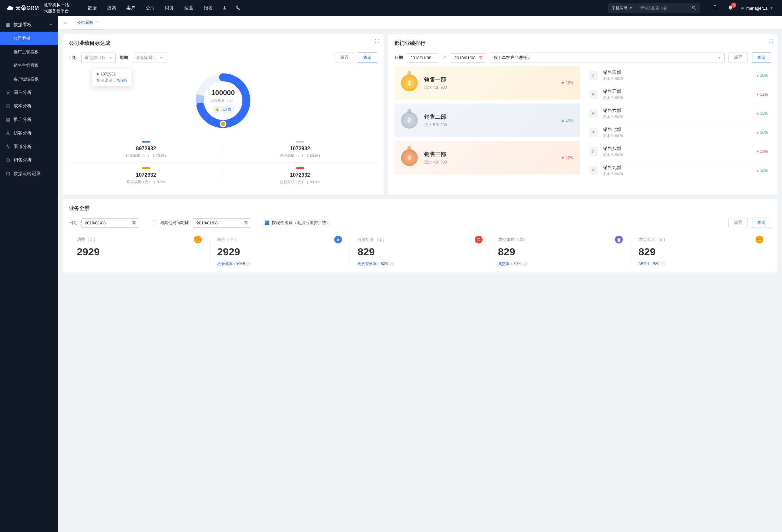  What do you see at coordinates (757, 8) in the screenshot?
I see `user-menu: manager11▼` at bounding box center [757, 8].